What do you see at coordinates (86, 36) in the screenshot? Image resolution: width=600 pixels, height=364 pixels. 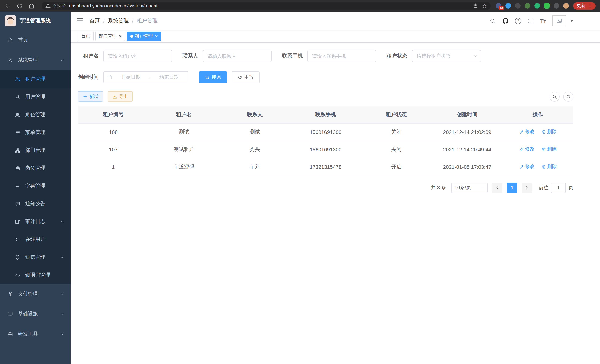 I see `tag-home: 首页` at bounding box center [86, 36].